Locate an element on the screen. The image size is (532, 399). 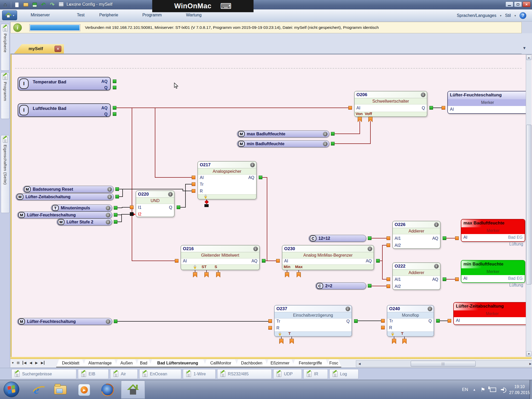
panel-tab-eib: EIB is located at coordinates (93, 374).